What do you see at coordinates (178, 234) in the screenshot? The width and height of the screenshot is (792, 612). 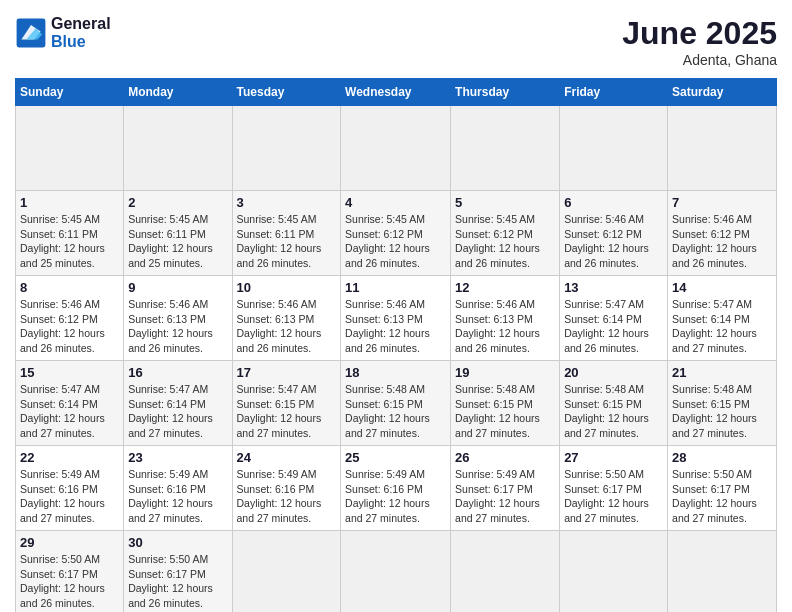 I see `calendar-cell: 2 Sunrise: 5:45 AM Sunset: 6:11 PM Dayli…` at bounding box center [178, 234].